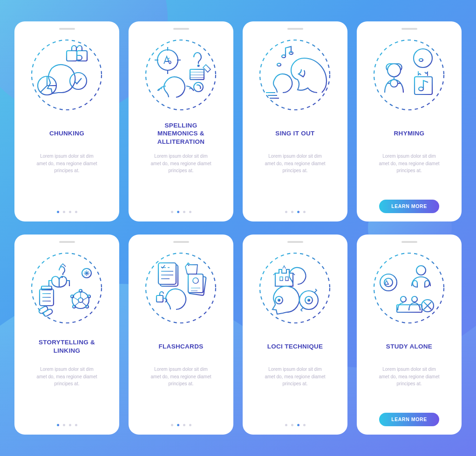 The height and width of the screenshot is (456, 476). I want to click on card-sing-it-out: SING IT OUT Lorem ipsum dolor sit dim am…, so click(295, 121).